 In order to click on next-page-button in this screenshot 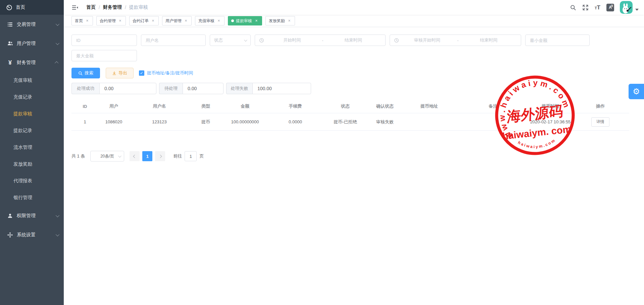, I will do `click(160, 156)`.